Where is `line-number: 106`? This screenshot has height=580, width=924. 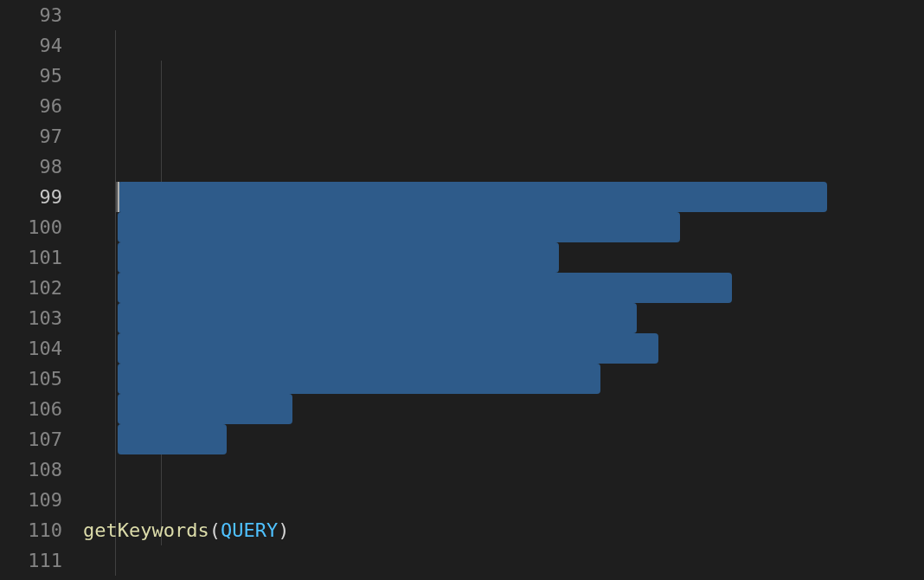 line-number: 106 is located at coordinates (31, 409).